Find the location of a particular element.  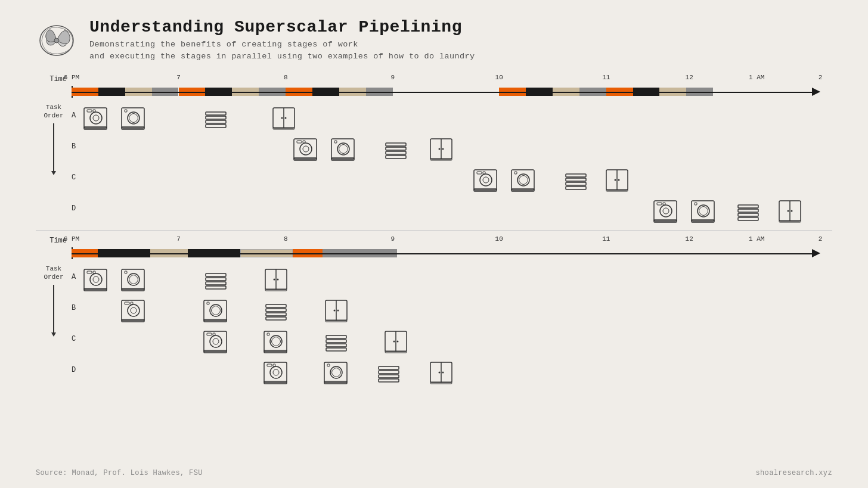

dryer-B1-top is located at coordinates (343, 150).